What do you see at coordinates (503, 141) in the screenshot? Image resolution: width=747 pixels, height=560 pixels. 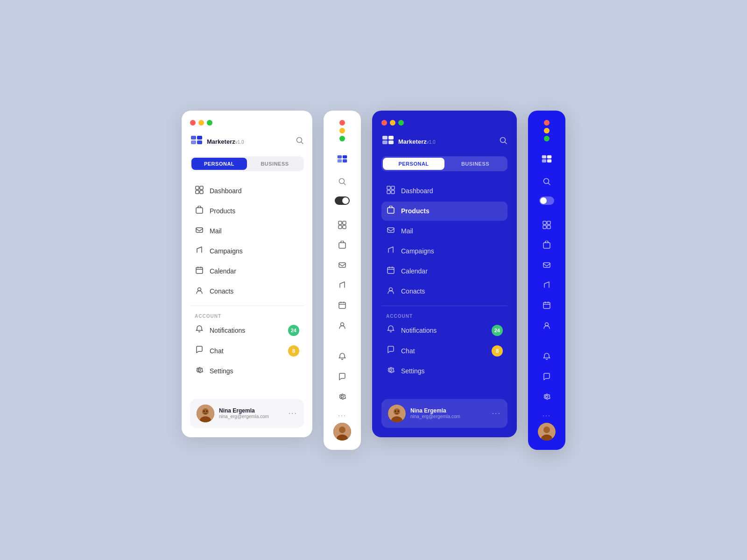 I see `search-button-dark` at bounding box center [503, 141].